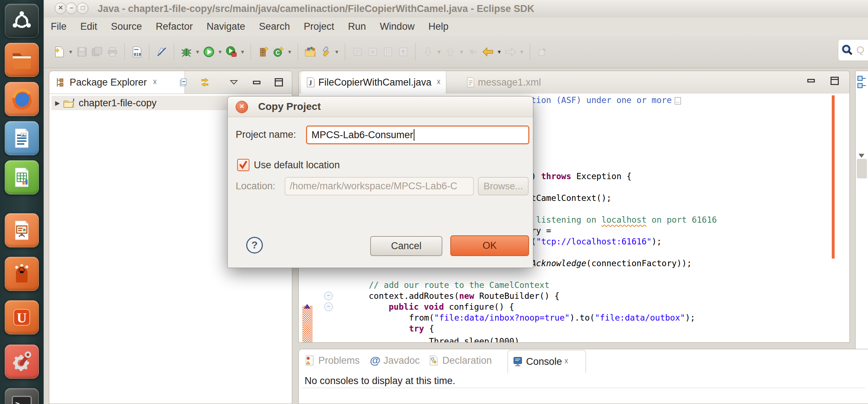 The height and width of the screenshot is (404, 868). I want to click on console-panel: Problems @ Javadoc Declaration, so click(583, 376).